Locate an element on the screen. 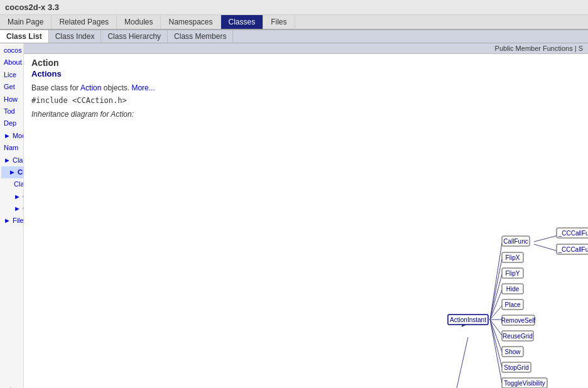 This screenshot has height=388, width=588. sidebar-item-how: How is located at coordinates (13, 99).